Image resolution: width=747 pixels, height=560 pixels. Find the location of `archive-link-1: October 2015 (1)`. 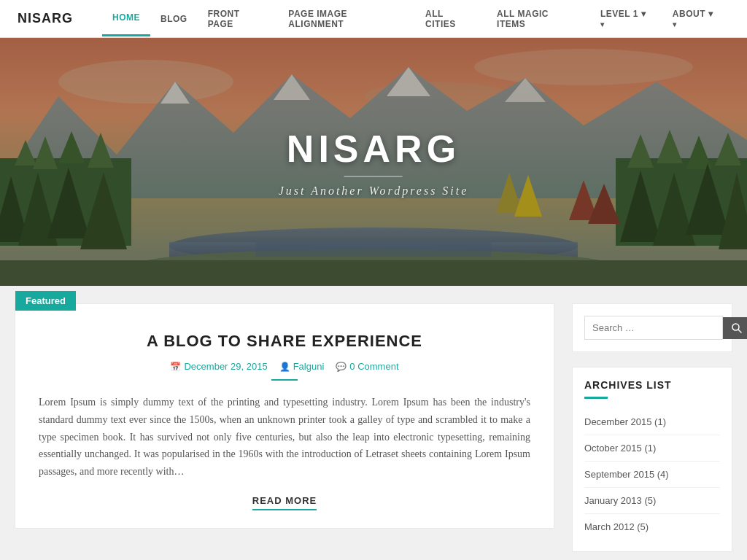

archive-link-1: October 2015 (1) is located at coordinates (620, 448).